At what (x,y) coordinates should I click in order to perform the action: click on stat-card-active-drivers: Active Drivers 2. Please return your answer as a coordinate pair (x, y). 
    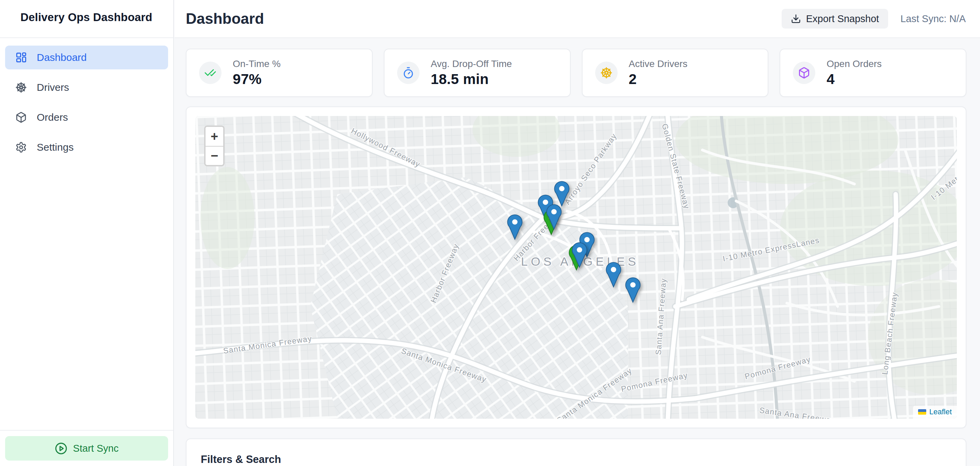
    Looking at the image, I should click on (676, 73).